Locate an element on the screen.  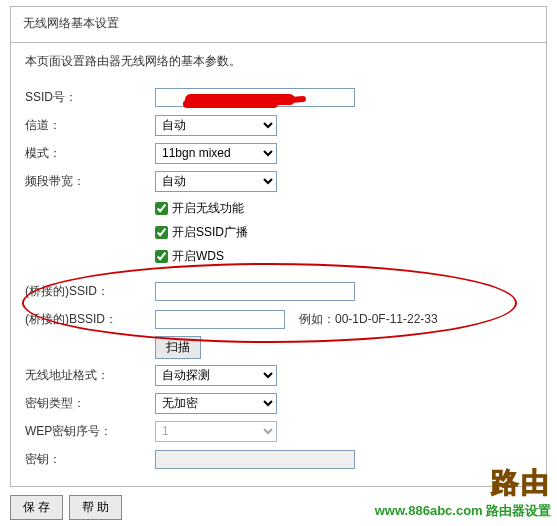
enable-wds-label: 开启WDS is located at coordinates (198, 256).